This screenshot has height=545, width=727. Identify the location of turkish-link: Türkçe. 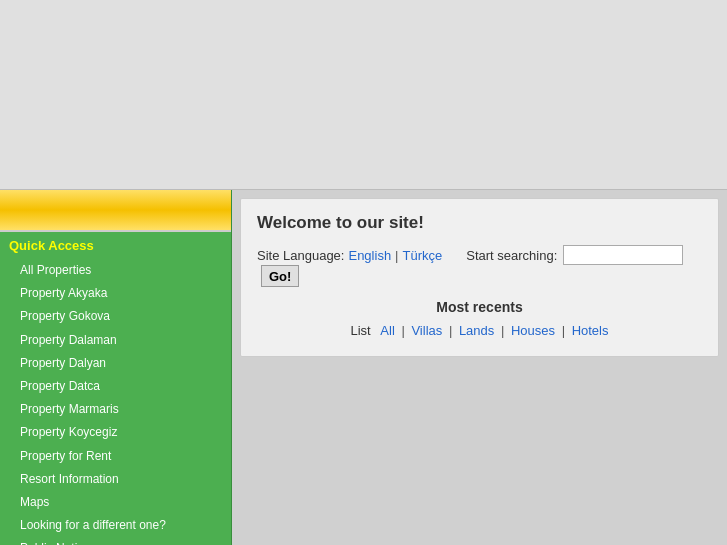
(423, 256).